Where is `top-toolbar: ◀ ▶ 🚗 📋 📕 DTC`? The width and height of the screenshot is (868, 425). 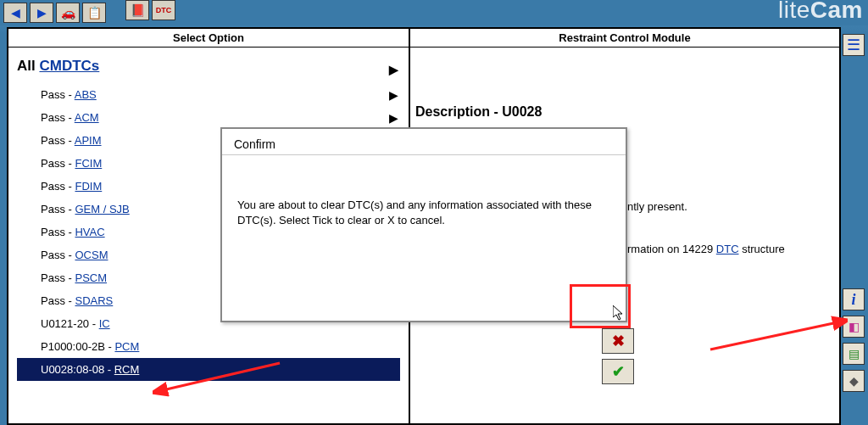
top-toolbar: ◀ ▶ 🚗 📋 📕 DTC is located at coordinates (434, 13).